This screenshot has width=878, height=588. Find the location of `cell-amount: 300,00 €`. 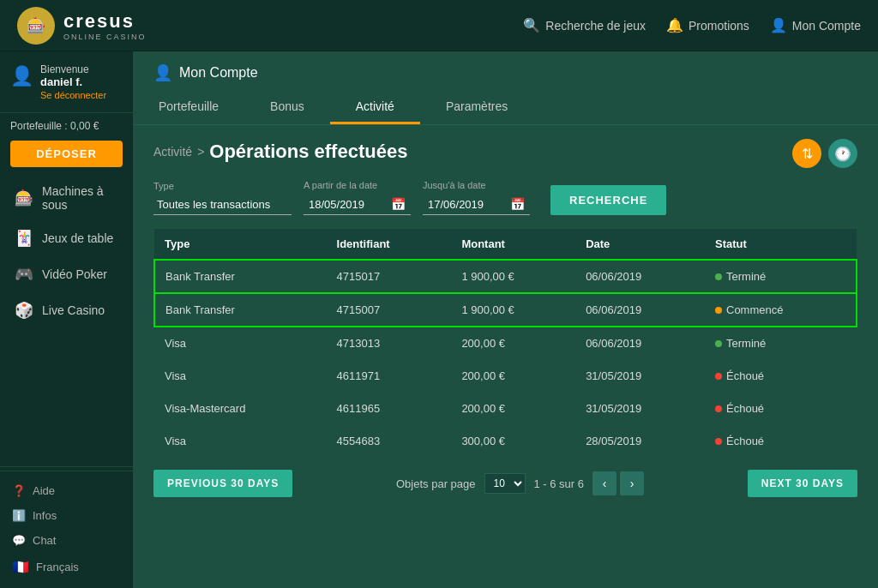

cell-amount: 300,00 € is located at coordinates (513, 441).